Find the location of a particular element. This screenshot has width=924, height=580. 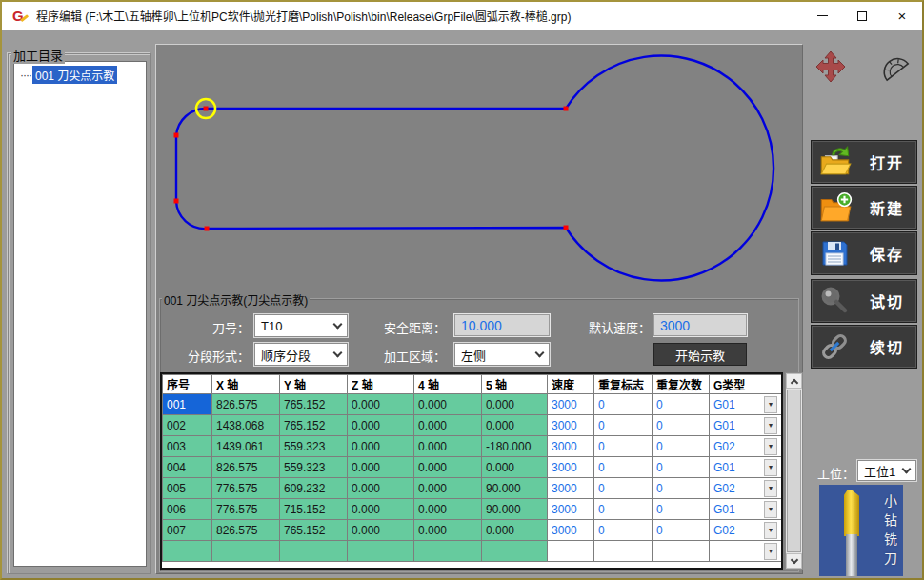

trial-cut-button: 试切 is located at coordinates (864, 301).